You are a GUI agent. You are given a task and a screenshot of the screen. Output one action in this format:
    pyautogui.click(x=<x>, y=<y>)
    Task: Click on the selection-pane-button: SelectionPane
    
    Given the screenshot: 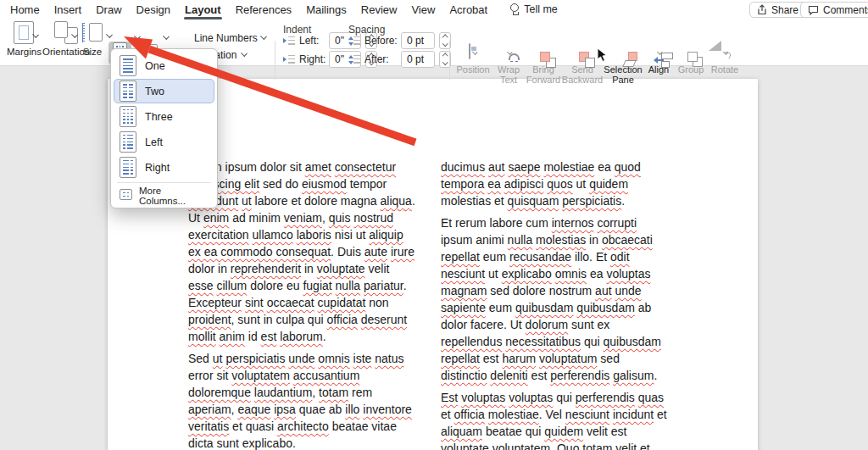 What is the action you would take?
    pyautogui.click(x=623, y=63)
    